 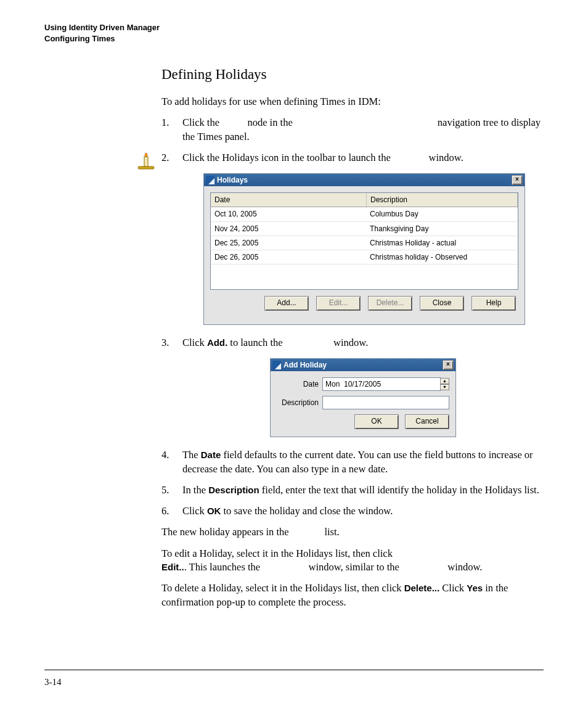 I want to click on holidays-titlebar: Holidays ×, so click(x=364, y=180).